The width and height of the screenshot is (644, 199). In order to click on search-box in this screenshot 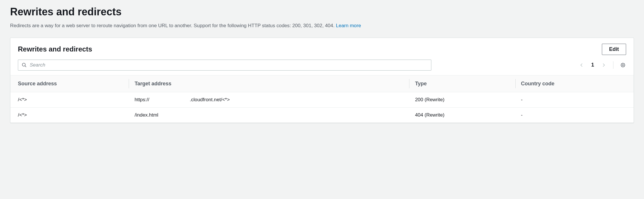, I will do `click(224, 65)`.